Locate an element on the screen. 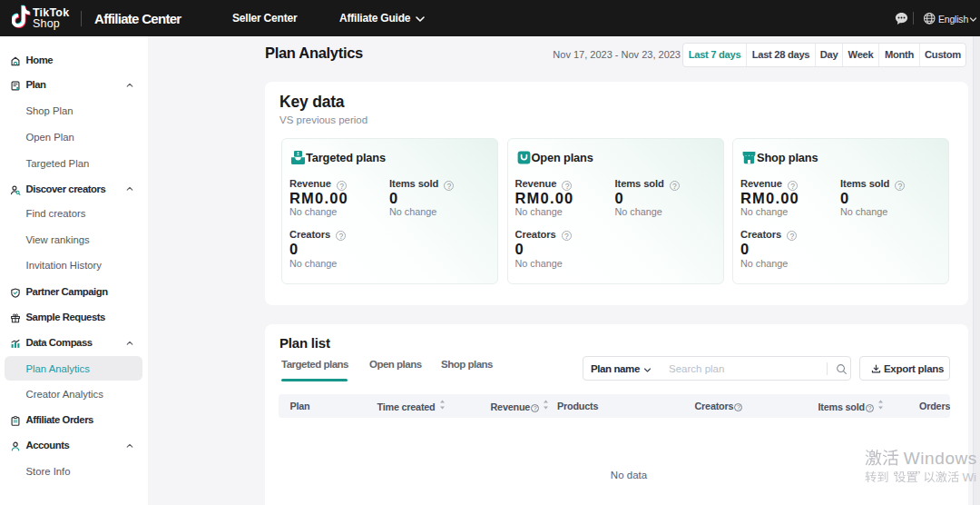  svg-text: Windows is located at coordinates (940, 458).